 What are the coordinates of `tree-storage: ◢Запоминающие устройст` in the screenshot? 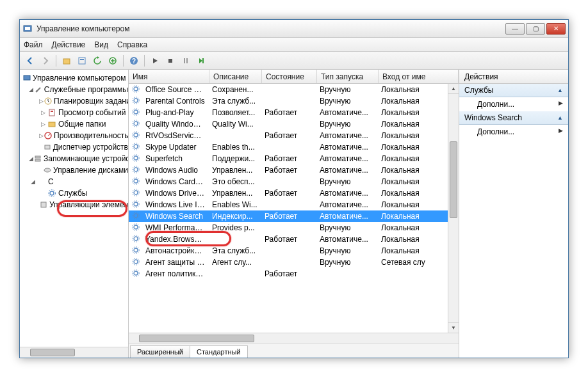 It's located at (74, 159).